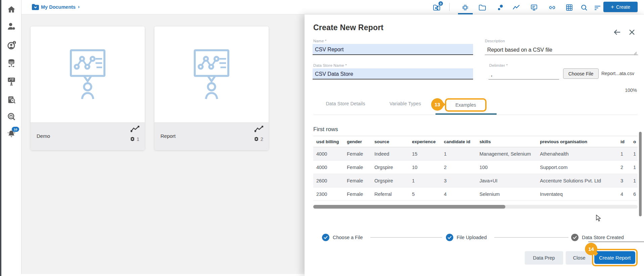  Describe the element at coordinates (11, 137) in the screenshot. I see `sidebar: 10` at that location.